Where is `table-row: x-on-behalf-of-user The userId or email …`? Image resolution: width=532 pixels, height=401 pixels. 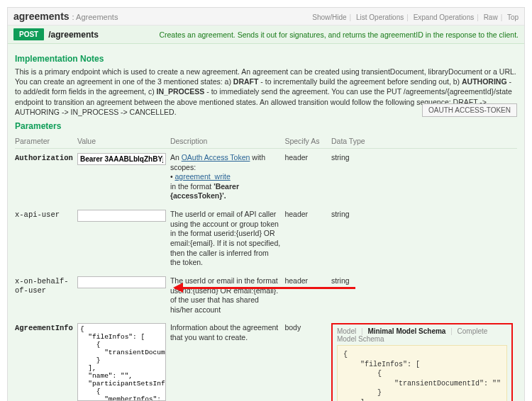
table-row: x-on-behalf-of-user The userId or email … is located at coordinates (266, 296).